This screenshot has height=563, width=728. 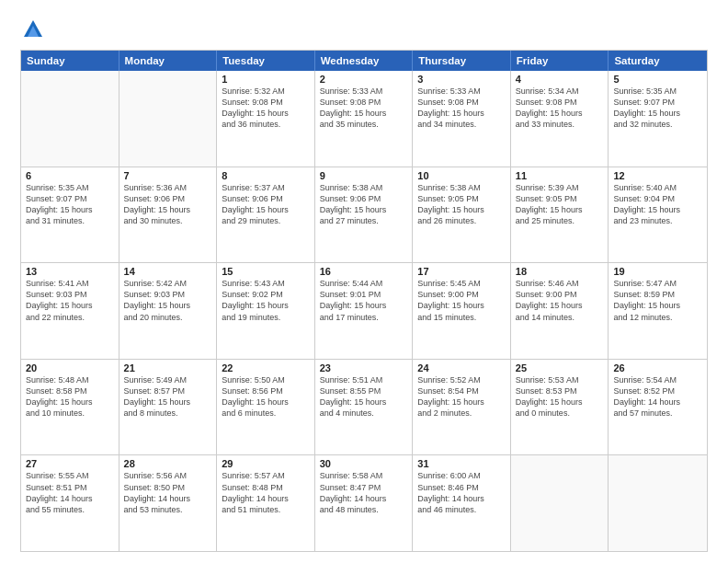 I want to click on day-number: 17, so click(x=461, y=271).